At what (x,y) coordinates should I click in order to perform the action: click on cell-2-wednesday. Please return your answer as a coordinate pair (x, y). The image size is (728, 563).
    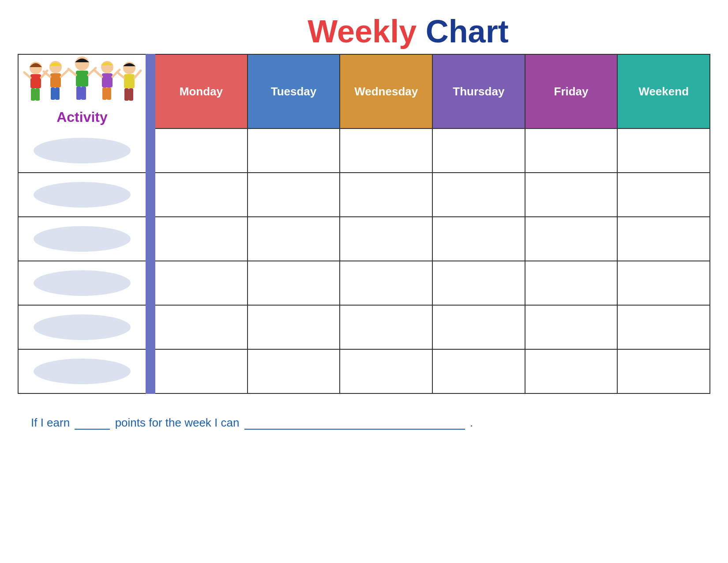
    Looking at the image, I should click on (387, 195).